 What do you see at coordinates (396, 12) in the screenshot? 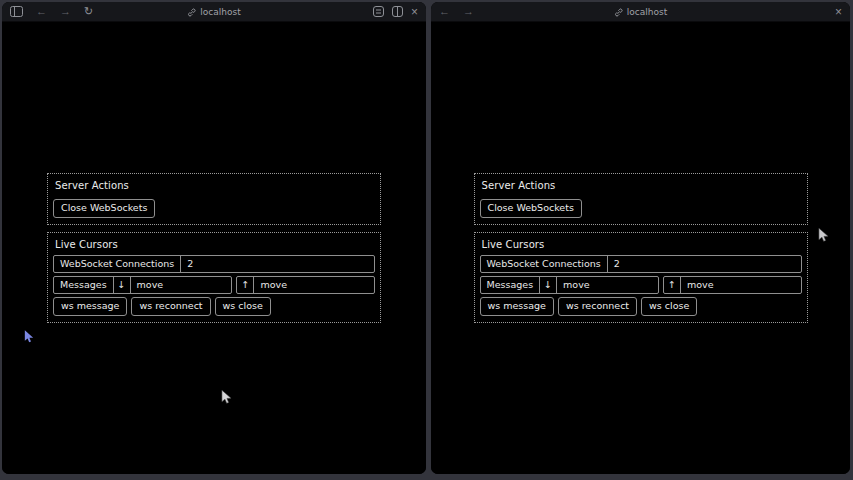
I see `window-controls-left: ×` at bounding box center [396, 12].